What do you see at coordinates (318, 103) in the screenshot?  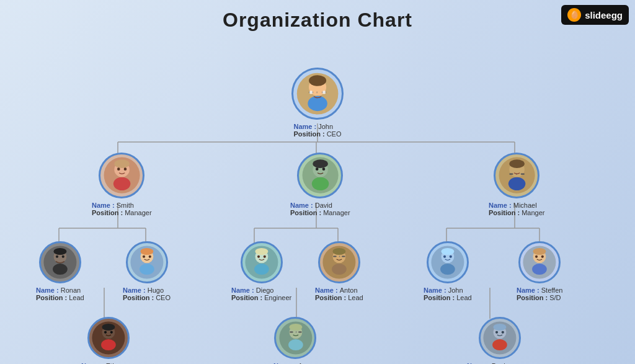 I see `node-ceo: Name : John Position : CEO` at bounding box center [318, 103].